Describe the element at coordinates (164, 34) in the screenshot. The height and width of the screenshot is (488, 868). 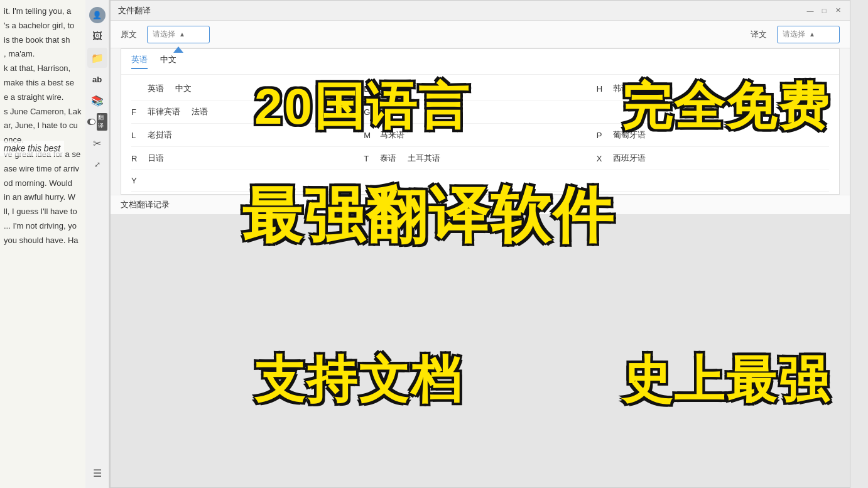
I see `source-placeholder: 请选择` at that location.